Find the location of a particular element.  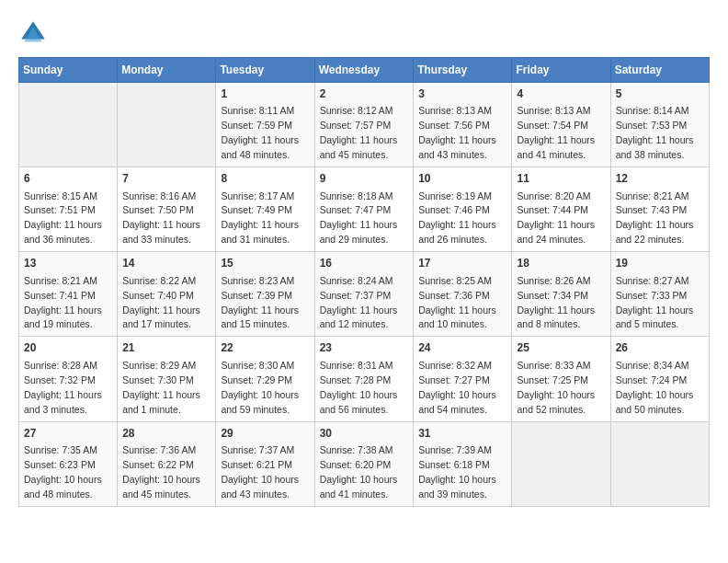

page-header is located at coordinates (364, 33).